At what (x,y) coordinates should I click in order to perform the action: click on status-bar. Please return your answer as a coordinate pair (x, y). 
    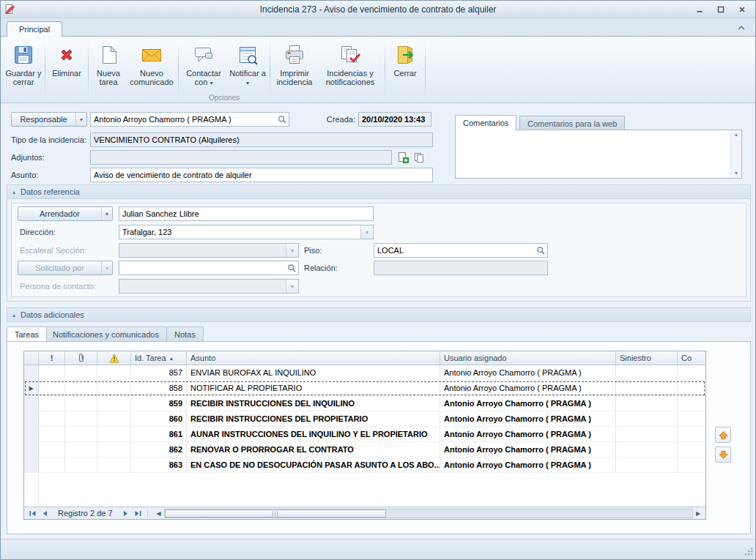
    Looking at the image, I should click on (378, 549).